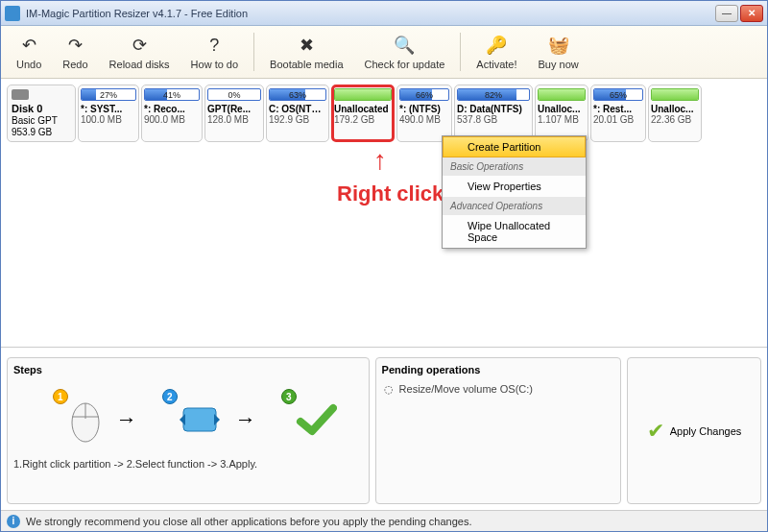 The height and width of the screenshot is (532, 768). What do you see at coordinates (289, 397) in the screenshot?
I see `step-badge-3: 3` at bounding box center [289, 397].